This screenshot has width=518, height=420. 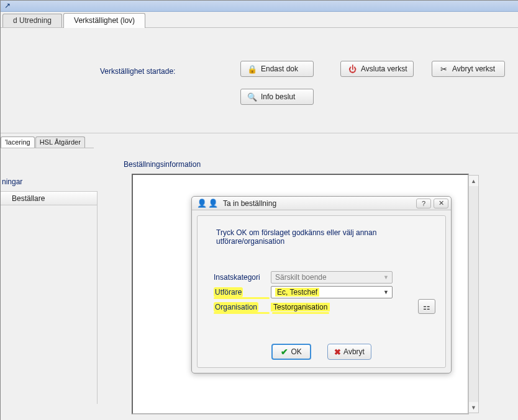 What do you see at coordinates (296, 352) in the screenshot?
I see `button-label: OK` at bounding box center [296, 352].